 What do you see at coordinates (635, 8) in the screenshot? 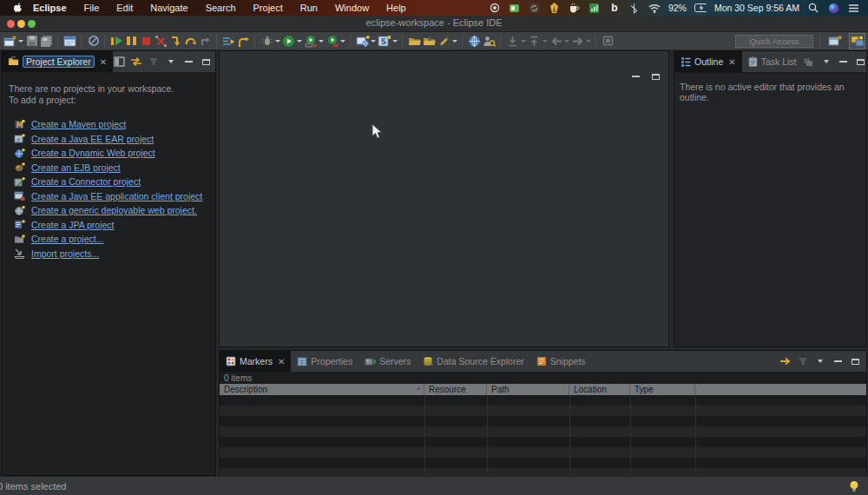
I see `bluetooth-icon` at bounding box center [635, 8].